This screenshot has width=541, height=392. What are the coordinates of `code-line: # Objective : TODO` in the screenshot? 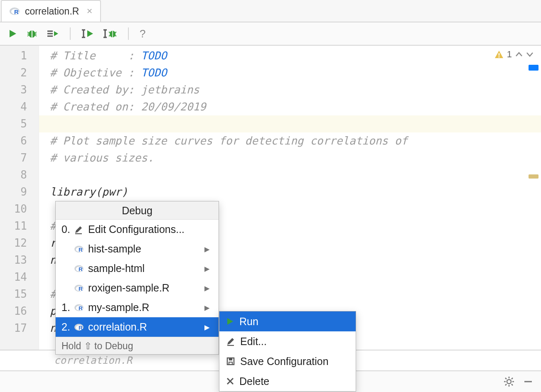 It's located at (290, 73).